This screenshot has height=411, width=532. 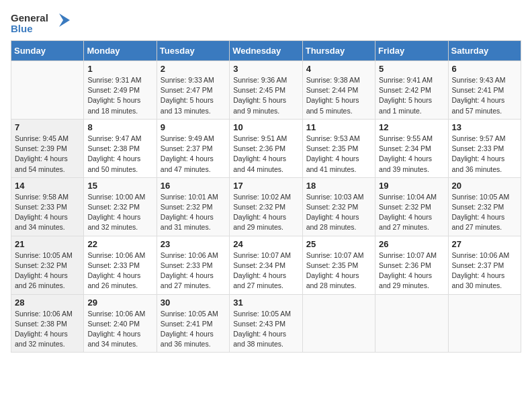 I want to click on calendar-cell: 20Sunrise: 10:05 AM Sunset: 2:32 PM Dayl…, so click(x=484, y=207).